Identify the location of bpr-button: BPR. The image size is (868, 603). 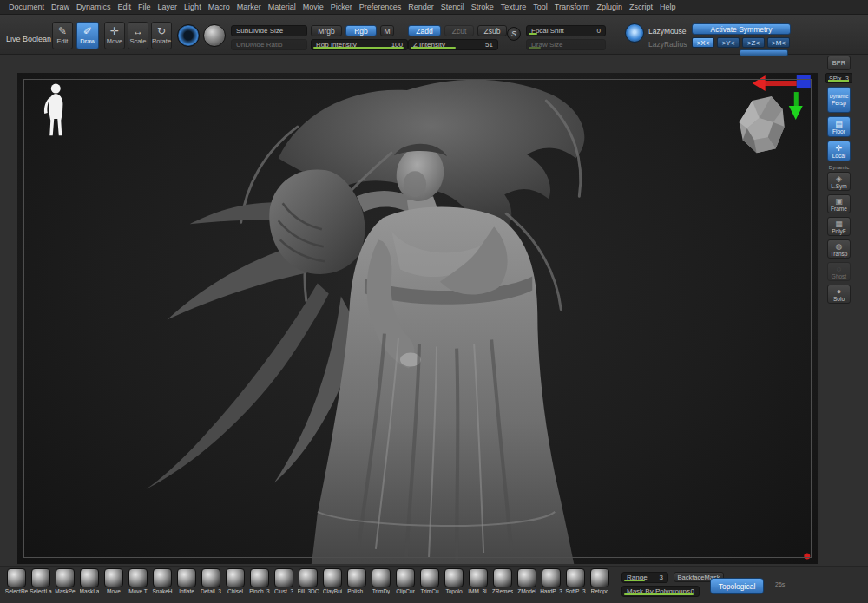
(838, 62).